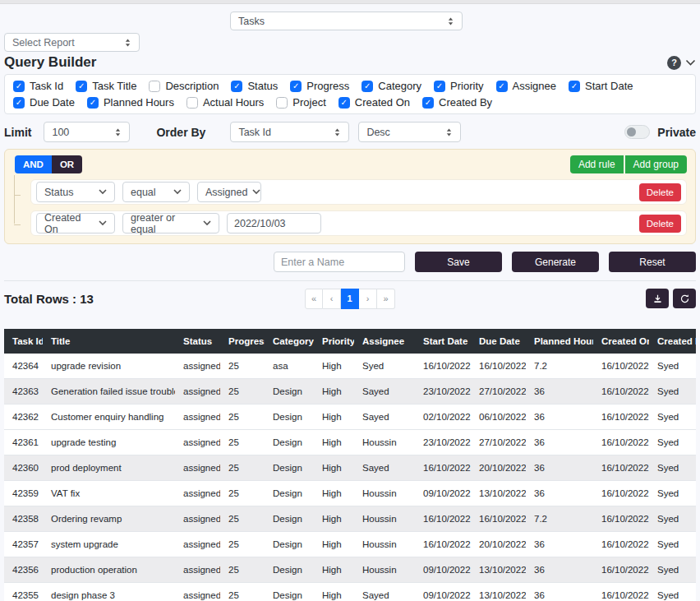  What do you see at coordinates (399, 86) in the screenshot?
I see `field-label: Category` at bounding box center [399, 86].